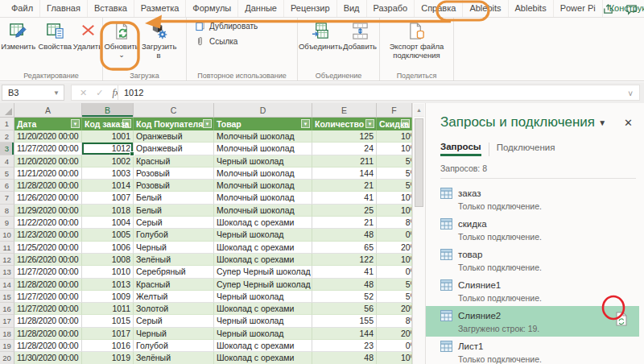  I want to click on grid-cell: 25, so click(345, 211).